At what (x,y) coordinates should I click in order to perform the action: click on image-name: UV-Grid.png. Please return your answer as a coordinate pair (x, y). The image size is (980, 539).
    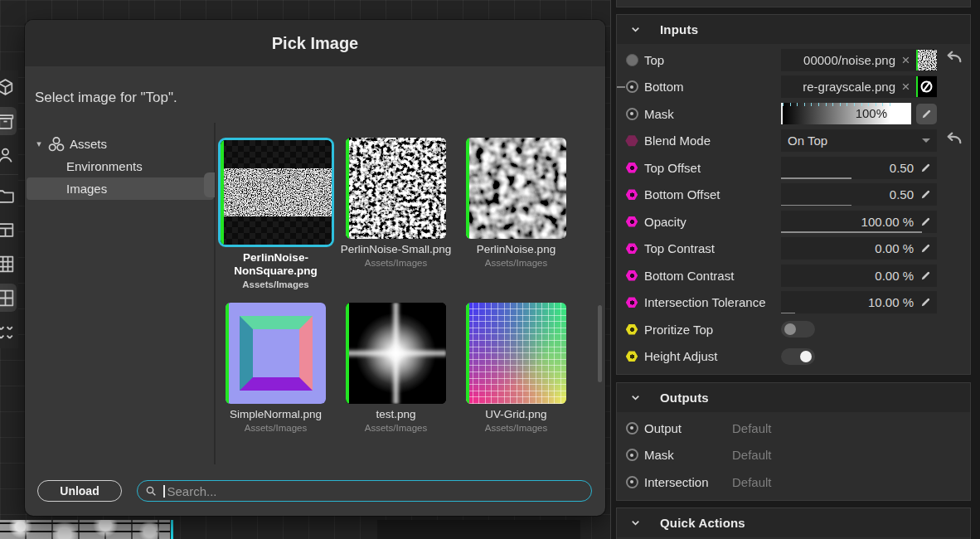
    Looking at the image, I should click on (517, 415).